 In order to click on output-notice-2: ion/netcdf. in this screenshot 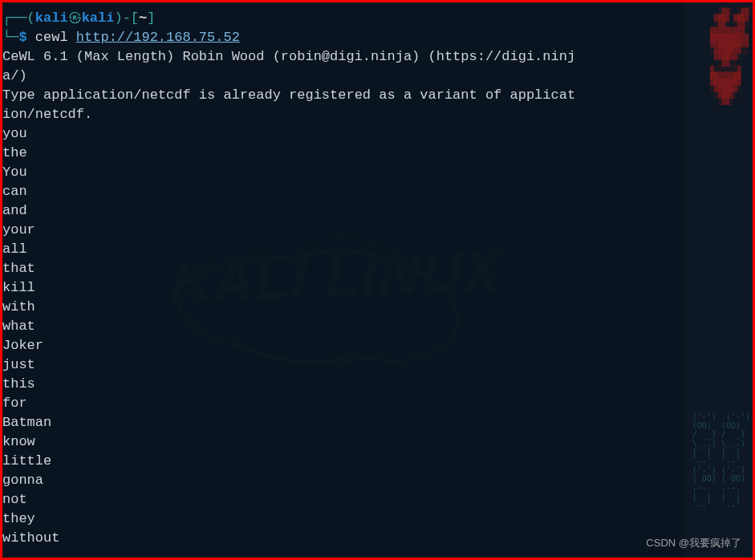, I will do `click(343, 115)`.